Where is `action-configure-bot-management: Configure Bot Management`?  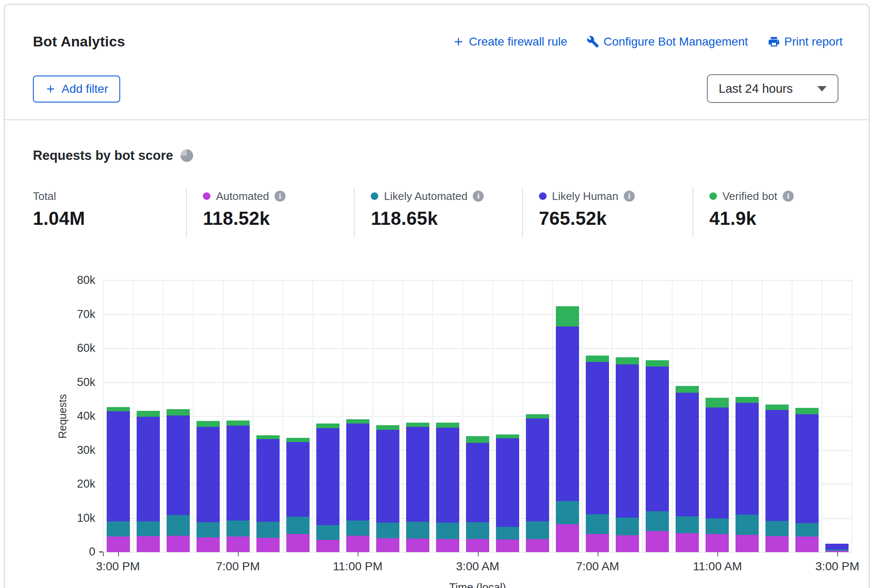
action-configure-bot-management: Configure Bot Management is located at coordinates (667, 42).